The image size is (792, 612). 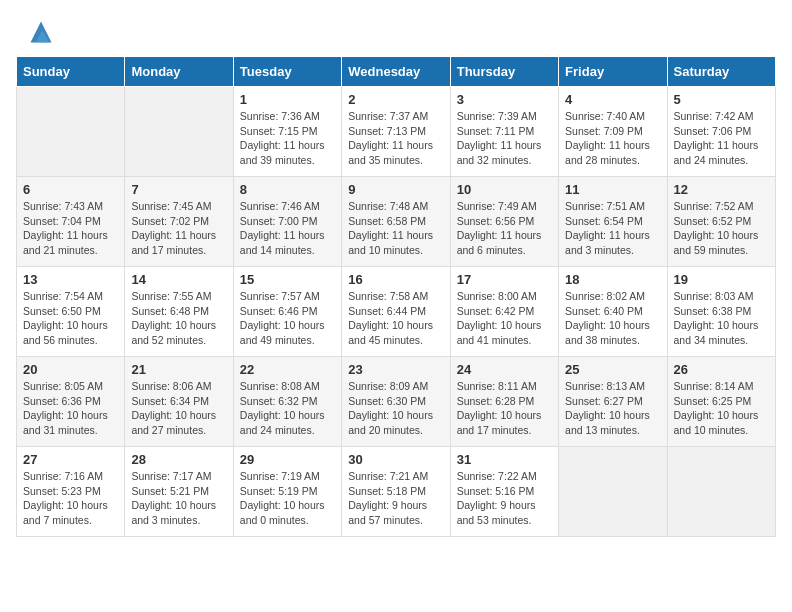 What do you see at coordinates (71, 312) in the screenshot?
I see `day-cell: 13Sunrise: 7:54 AMSunset: 6:50 PMDayligh…` at bounding box center [71, 312].